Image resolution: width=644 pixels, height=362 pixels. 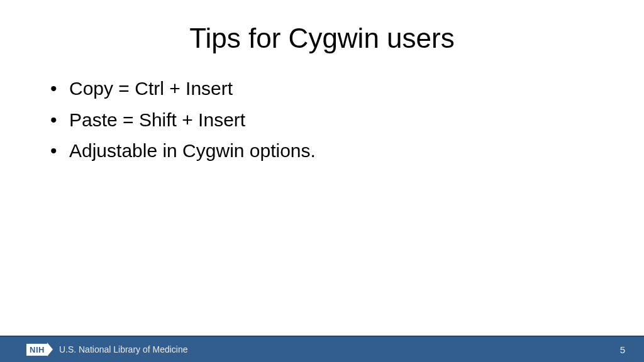 I want to click on bullet-item: Adjustable in Cygwin options., so click(x=347, y=151).